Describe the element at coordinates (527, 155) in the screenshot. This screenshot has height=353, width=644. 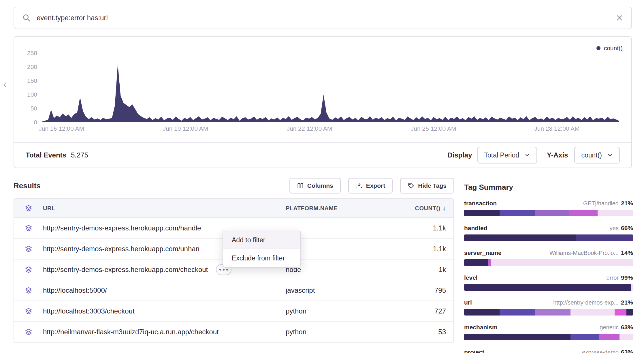
I see `chevron-down-icon` at that location.